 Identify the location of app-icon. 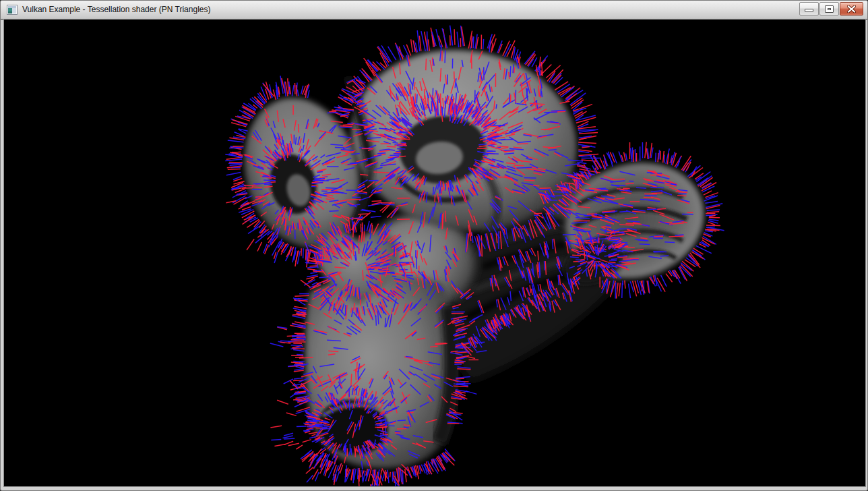
(12, 10).